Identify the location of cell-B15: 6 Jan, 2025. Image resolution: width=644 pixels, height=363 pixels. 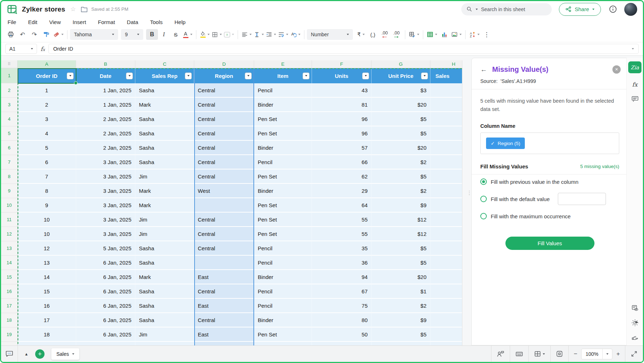
(106, 277).